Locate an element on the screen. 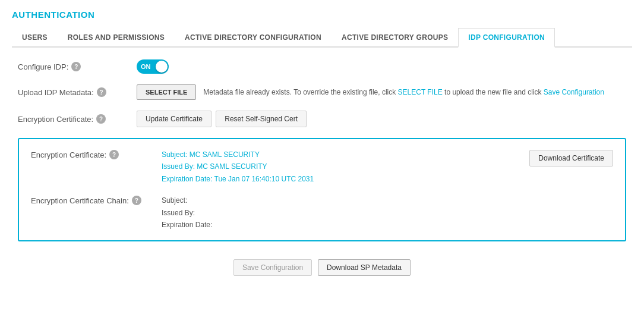  upload-metadata-label: Upload IDP Metadata: ? is located at coordinates (77, 92).